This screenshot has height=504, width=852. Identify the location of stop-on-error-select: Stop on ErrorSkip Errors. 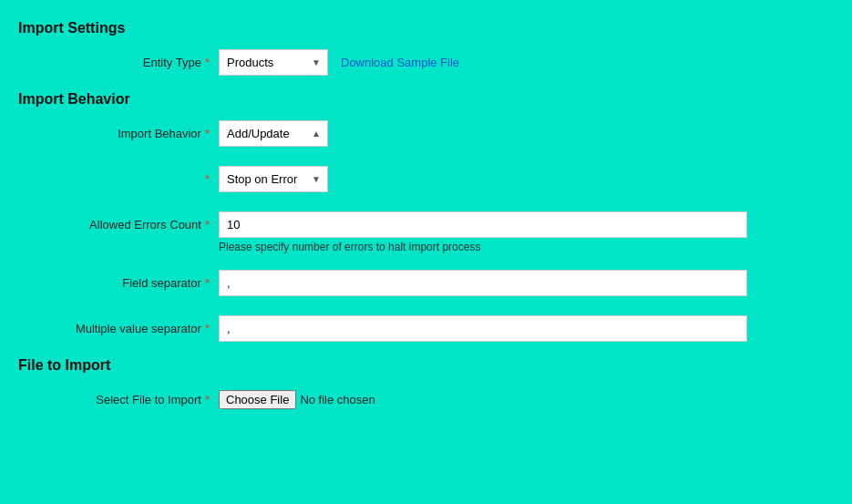
(273, 179).